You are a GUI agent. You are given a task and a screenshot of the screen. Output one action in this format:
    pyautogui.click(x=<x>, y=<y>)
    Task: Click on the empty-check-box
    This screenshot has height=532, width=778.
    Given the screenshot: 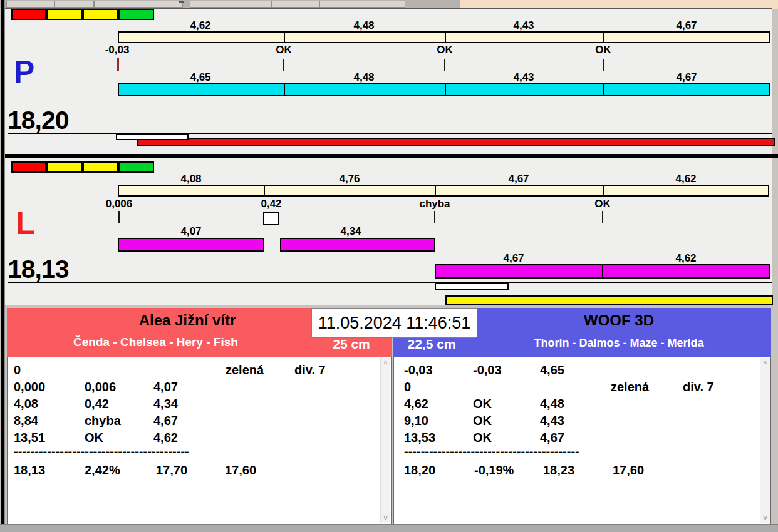 What is the action you would take?
    pyautogui.click(x=271, y=219)
    